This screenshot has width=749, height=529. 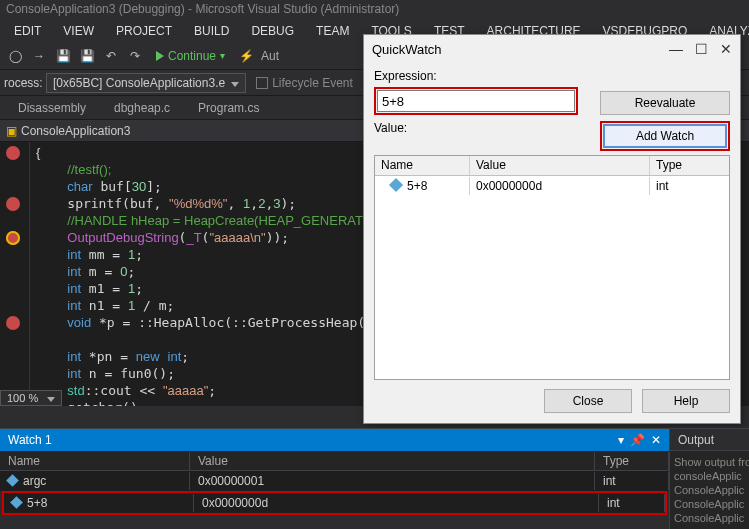 I want to click on window-title: ConsoleApplication3 (Debugging) - Micros…, so click(x=202, y=9).